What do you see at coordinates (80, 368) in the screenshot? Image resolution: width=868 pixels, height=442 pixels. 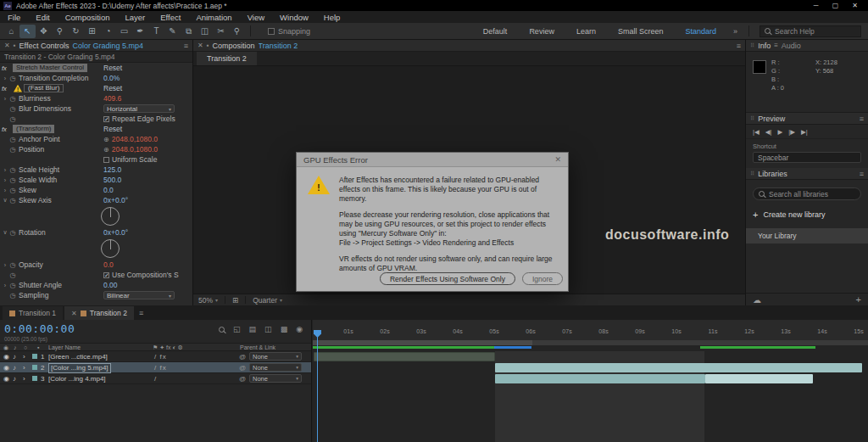 I see `layer-name: [Color ...ing 5.mp4]` at bounding box center [80, 368].